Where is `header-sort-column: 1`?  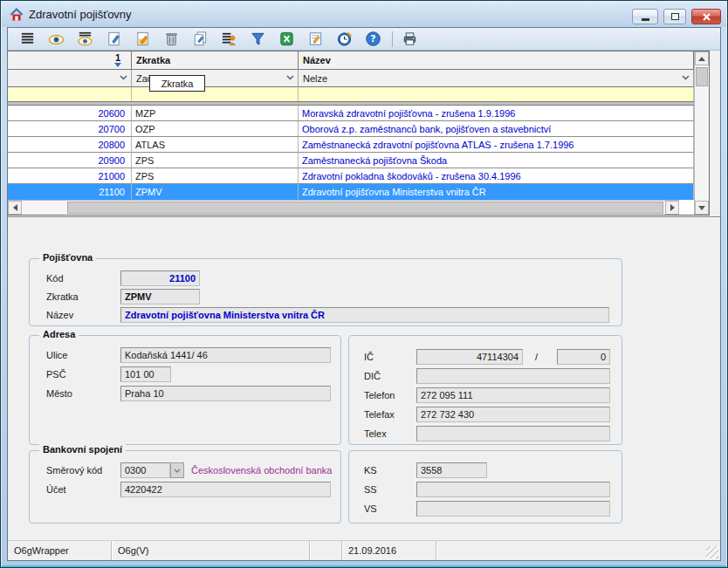 header-sort-column: 1 is located at coordinates (70, 61).